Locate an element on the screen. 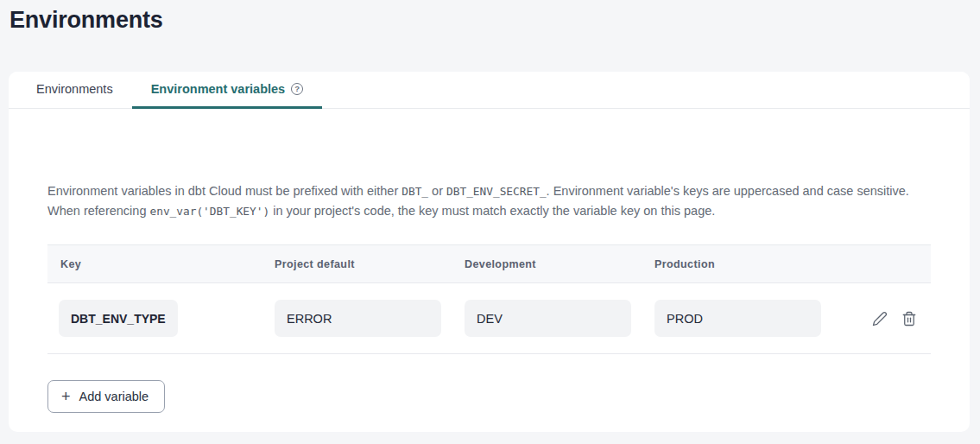 The height and width of the screenshot is (444, 980). column-header-project-default: Project default is located at coordinates (370, 264).